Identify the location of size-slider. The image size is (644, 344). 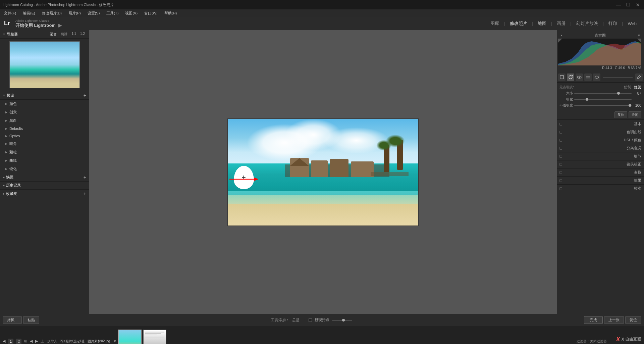
(603, 93).